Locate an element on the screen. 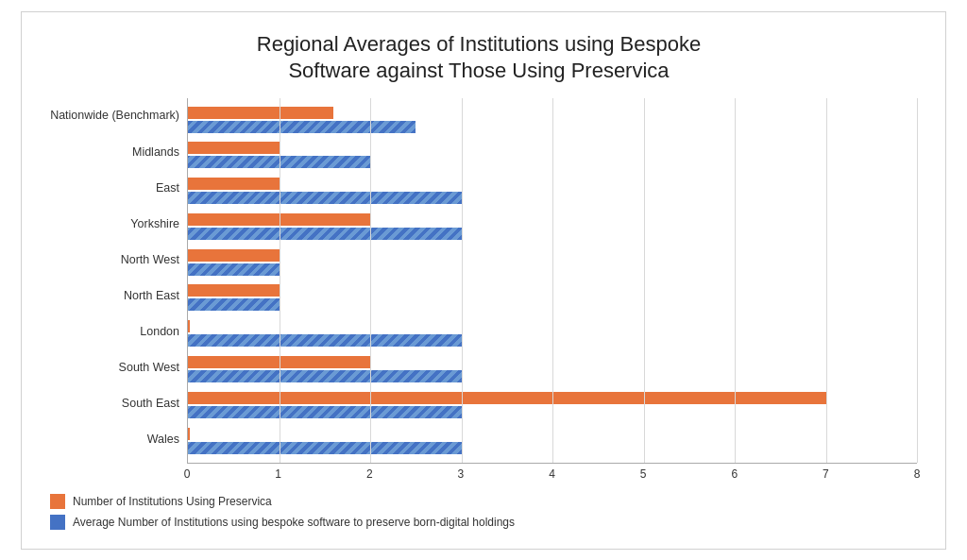 The image size is (967, 560). legend: Number of Institutions Using Preservica … is located at coordinates (479, 512).